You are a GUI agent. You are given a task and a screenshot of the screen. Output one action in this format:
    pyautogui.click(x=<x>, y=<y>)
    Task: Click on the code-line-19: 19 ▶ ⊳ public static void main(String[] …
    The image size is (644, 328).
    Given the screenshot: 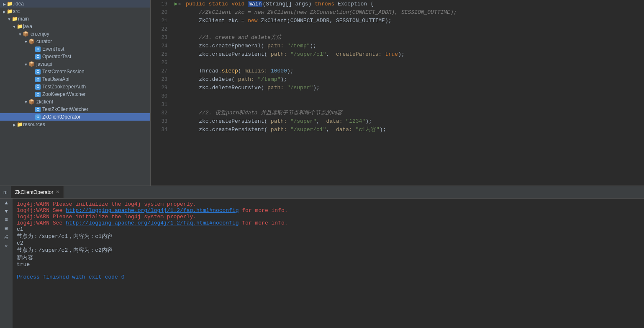 What is the action you would take?
    pyautogui.click(x=398, y=4)
    